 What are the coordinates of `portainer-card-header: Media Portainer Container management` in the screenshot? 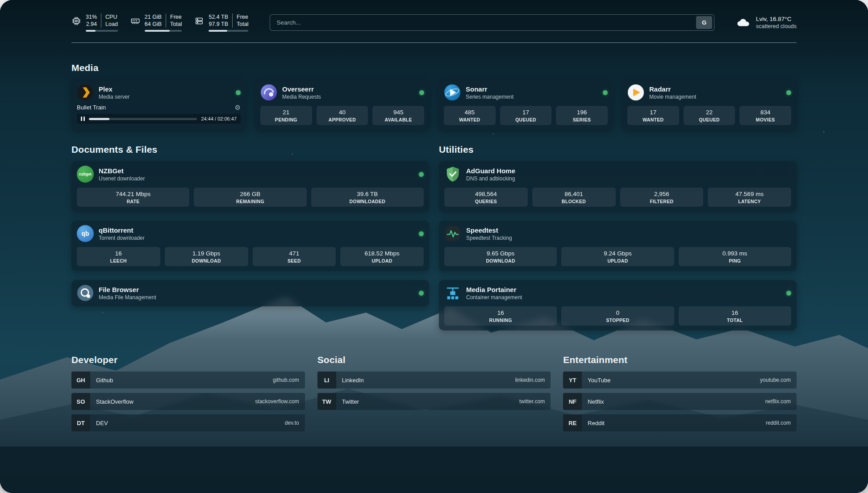 It's located at (618, 293).